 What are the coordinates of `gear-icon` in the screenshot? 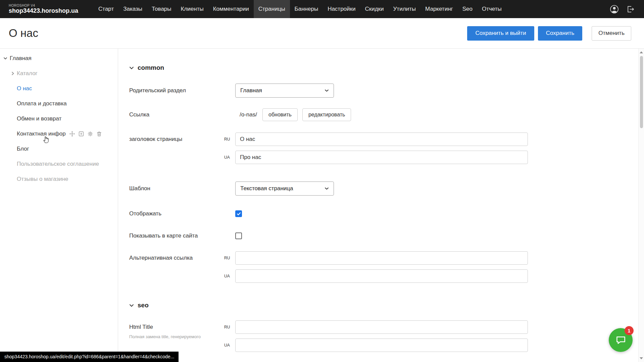 It's located at (90, 134).